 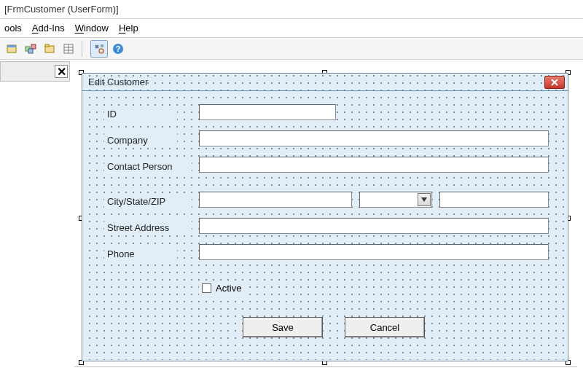 I want to click on tool-help-icon: ?, so click(x=118, y=49).